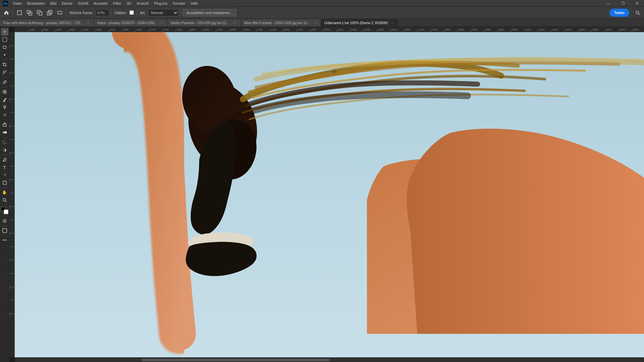  I want to click on dodge-tool-btn: ◑, so click(5, 150).